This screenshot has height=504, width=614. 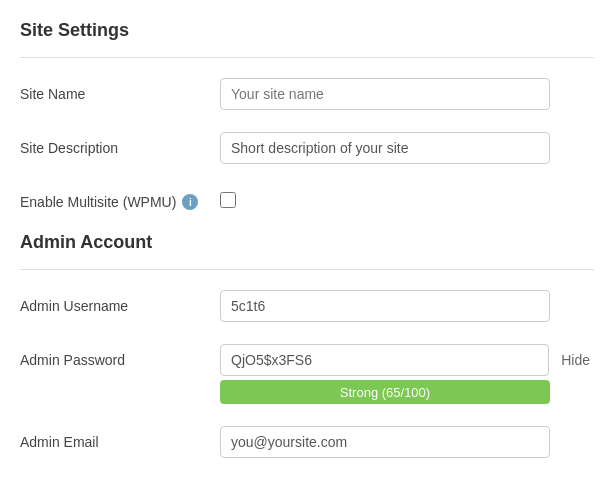 What do you see at coordinates (120, 356) in the screenshot?
I see `admin-password-label: Admin Password` at bounding box center [120, 356].